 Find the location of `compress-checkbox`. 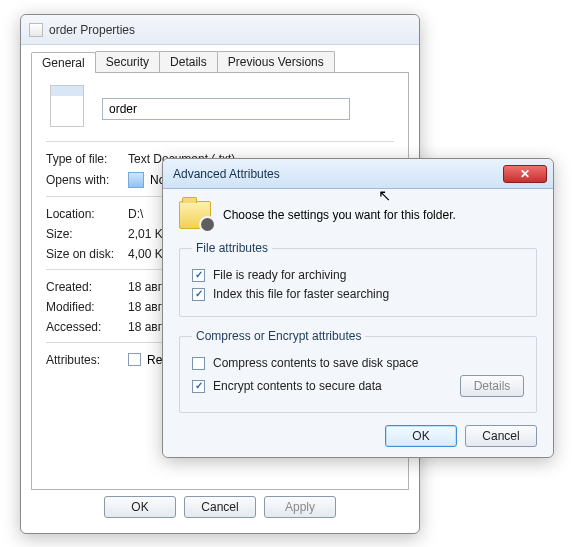

compress-checkbox is located at coordinates (198, 364).